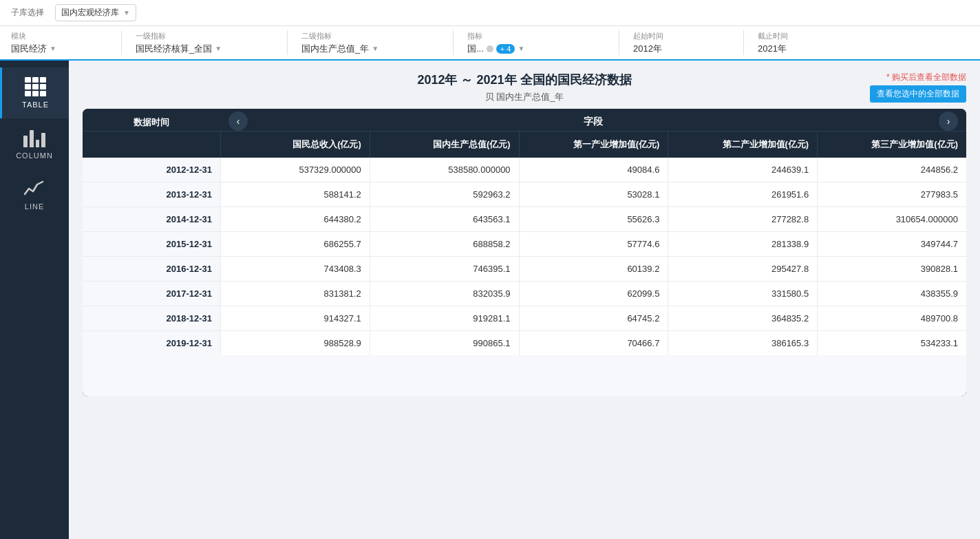 The width and height of the screenshot is (980, 539). I want to click on td-date: 2013-12-31, so click(151, 194).